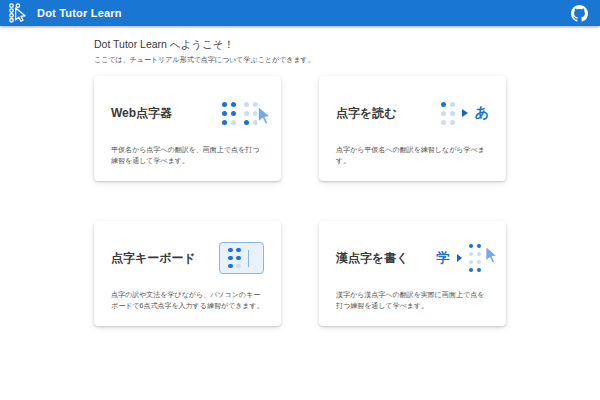 Image resolution: width=600 pixels, height=400 pixels. Describe the element at coordinates (412, 155) in the screenshot. I see `card-description: 点字から平仮名への翻訳を練習しながら学べます。` at that location.